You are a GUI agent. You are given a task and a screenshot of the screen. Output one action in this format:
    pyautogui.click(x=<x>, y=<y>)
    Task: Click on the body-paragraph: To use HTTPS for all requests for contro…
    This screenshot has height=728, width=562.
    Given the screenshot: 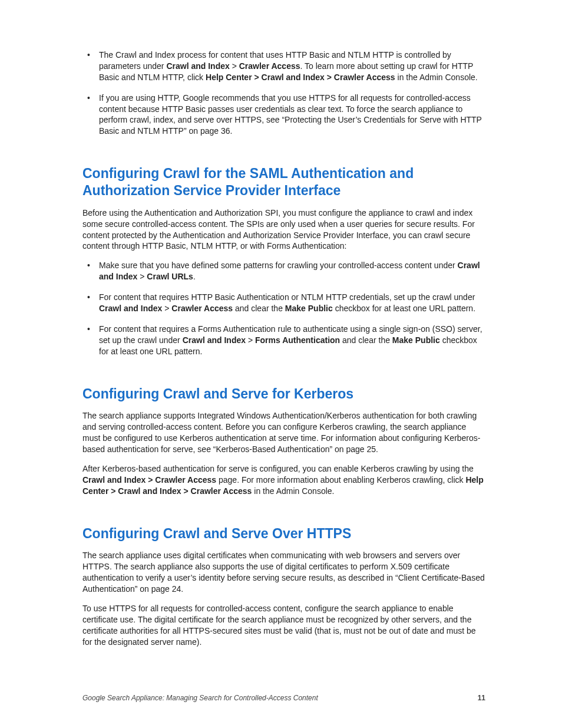 What is the action you would take?
    pyautogui.click(x=284, y=625)
    